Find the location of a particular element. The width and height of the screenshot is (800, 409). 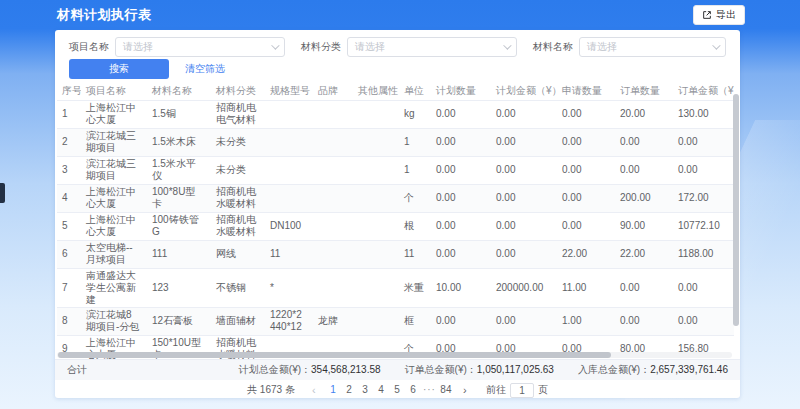

summary-totals: 计划总金额(¥)：354,568,213.58 订单总金额(¥)：1,050,1… is located at coordinates (484, 370).